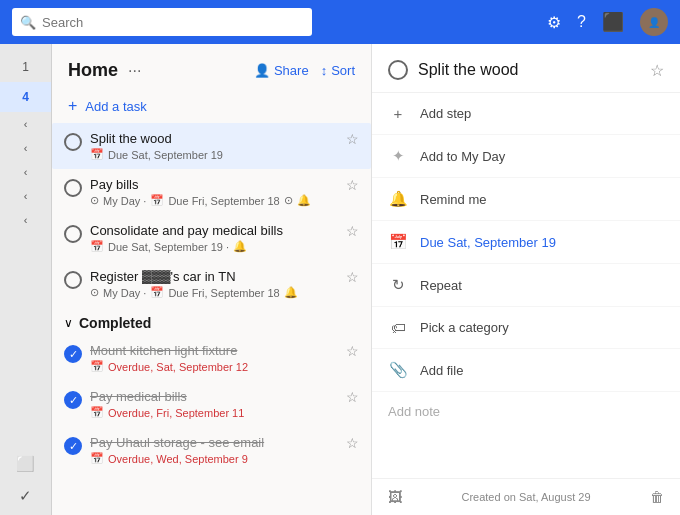  I want to click on completed-section-header: ∨ Completed, so click(212, 321).